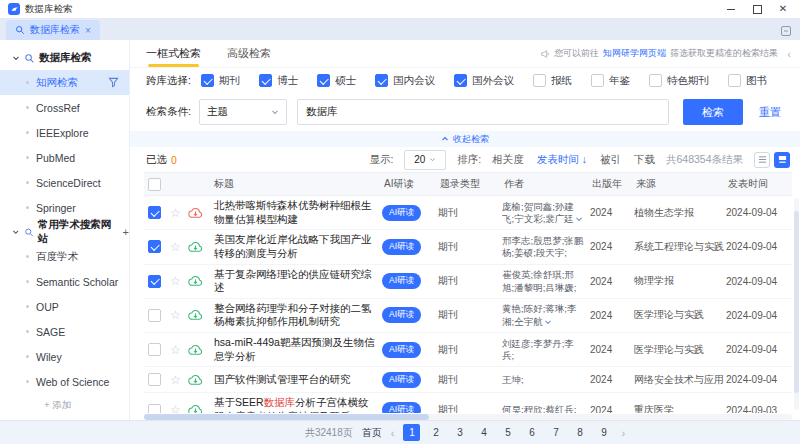  Describe the element at coordinates (393, 433) in the screenshot. I see `prev-page-icon: ‹` at that location.